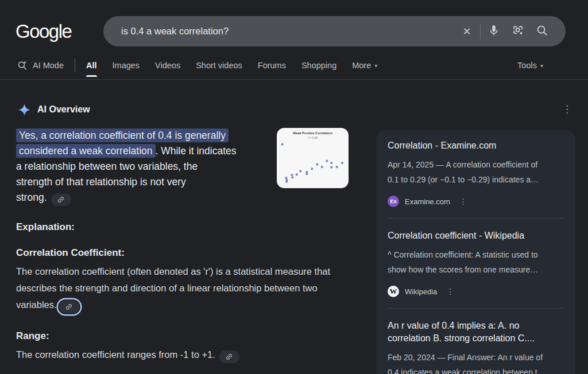 This screenshot has height=374, width=588. Describe the element at coordinates (92, 65) in the screenshot. I see `tab-all: All` at that location.